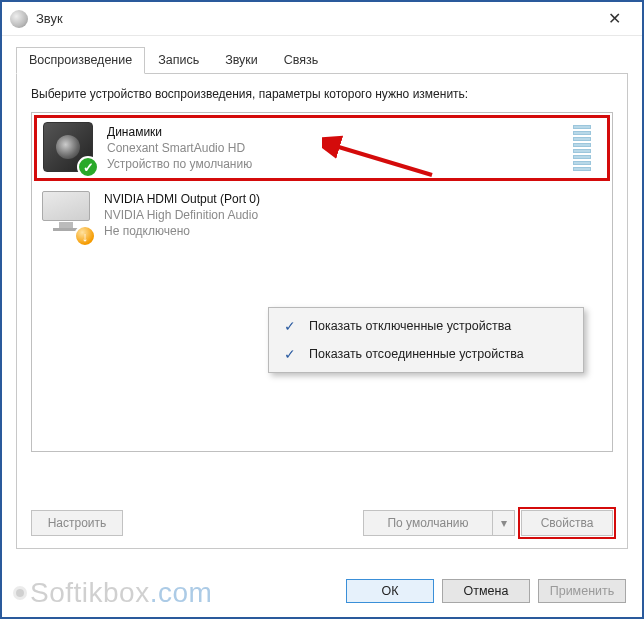  What do you see at coordinates (242, 60) in the screenshot?
I see `tab-label: Звуки` at bounding box center [242, 60].